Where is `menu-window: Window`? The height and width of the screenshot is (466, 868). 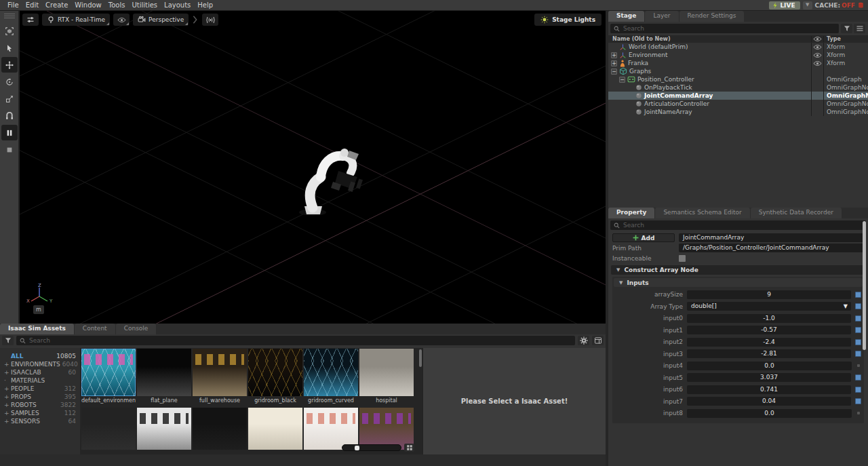 menu-window: Window is located at coordinates (88, 5).